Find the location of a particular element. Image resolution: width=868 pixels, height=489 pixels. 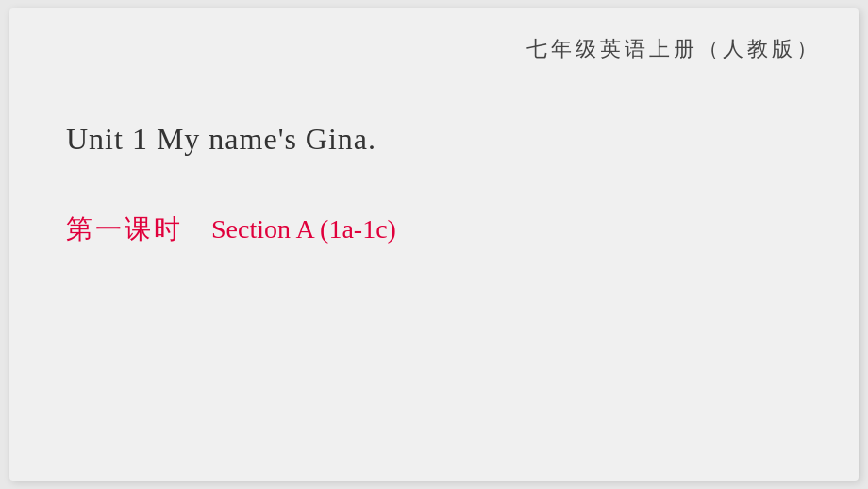

section-english-label: Section A (1a-1c) is located at coordinates (304, 229).